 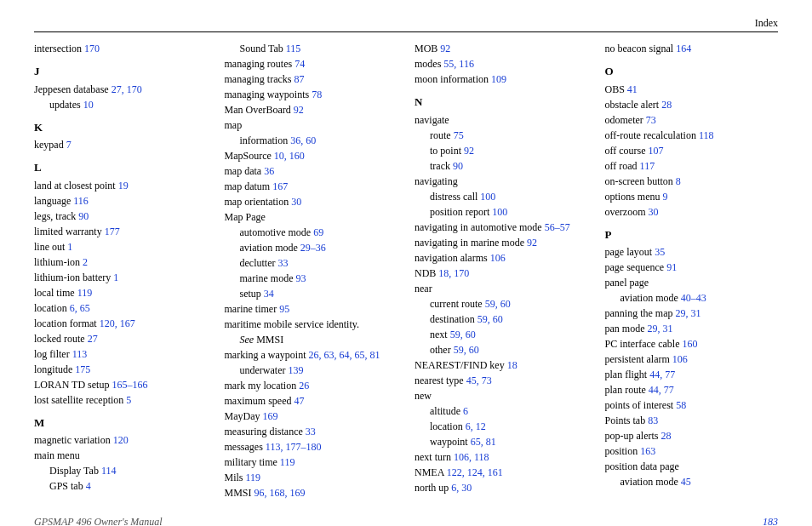 What do you see at coordinates (317, 94) in the screenshot?
I see `index-page-link: 78` at bounding box center [317, 94].